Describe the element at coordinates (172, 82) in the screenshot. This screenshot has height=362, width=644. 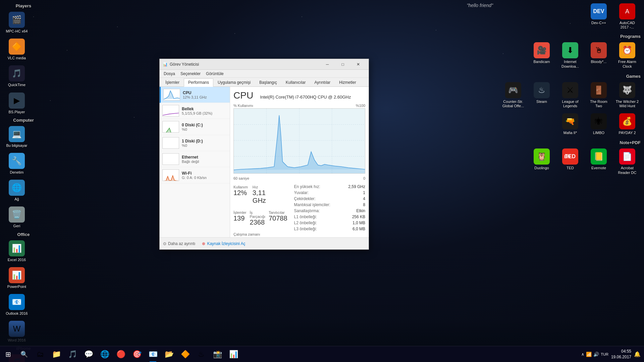
I see `tab-islemler: İşlemler` at that location.